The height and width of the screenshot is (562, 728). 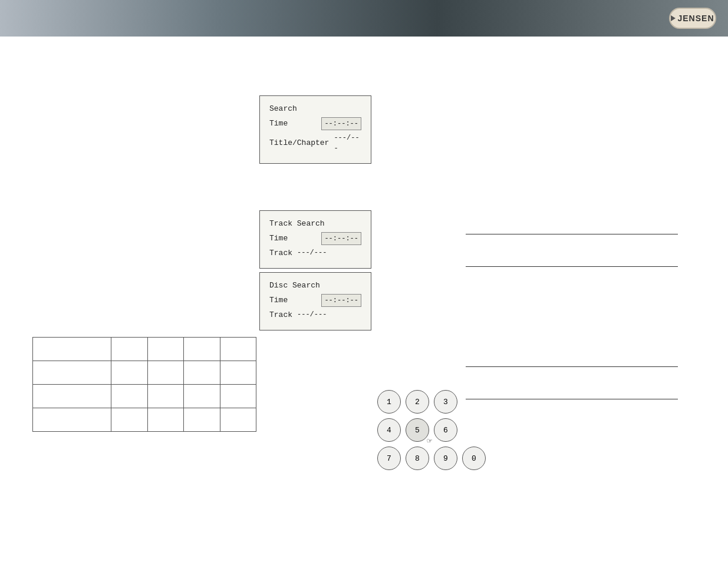 What do you see at coordinates (315, 300) in the screenshot?
I see `disc-time-row: Time --:--:--` at bounding box center [315, 300].